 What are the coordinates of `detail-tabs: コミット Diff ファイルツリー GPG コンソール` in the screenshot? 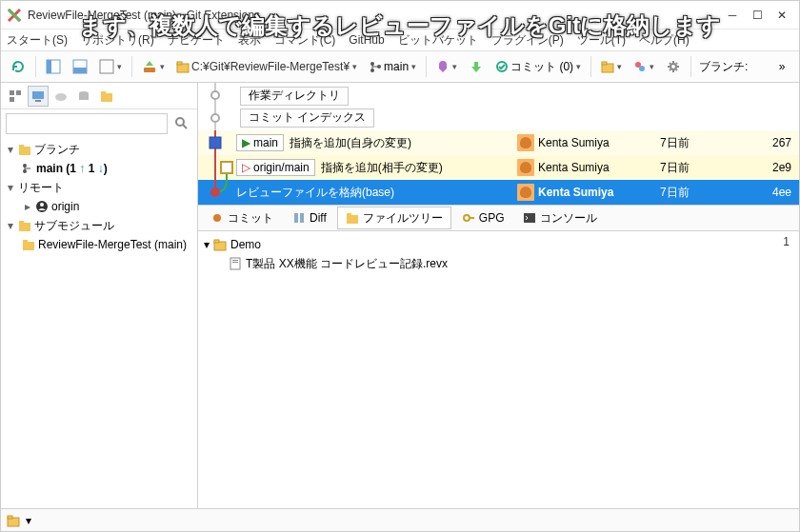 It's located at (499, 218).